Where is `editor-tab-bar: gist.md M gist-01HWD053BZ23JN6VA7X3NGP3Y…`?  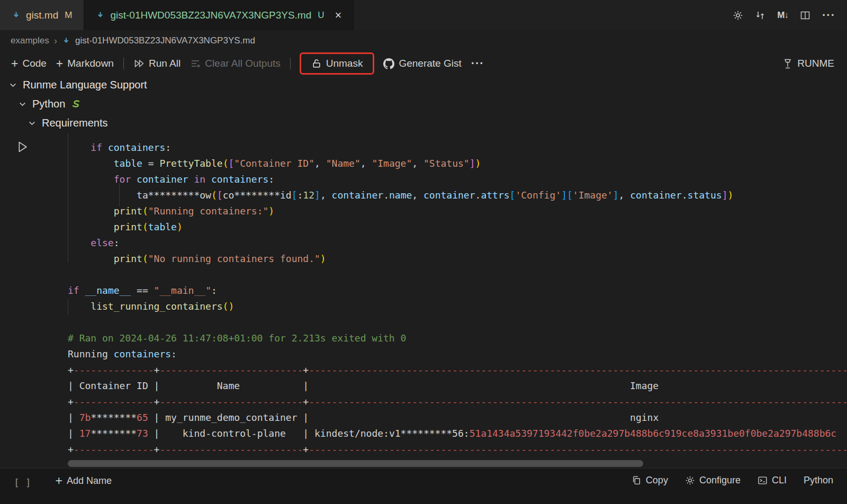 editor-tab-bar: gist.md M gist-01HWD053BZ23JN6VA7X3NGP3Y… is located at coordinates (424, 15).